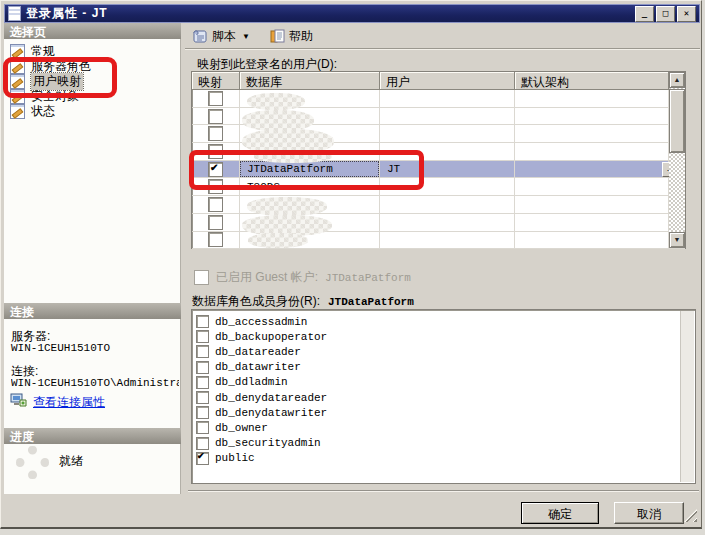 Image resolution: width=705 pixels, height=535 pixels. Describe the element at coordinates (95, 383) in the screenshot. I see `login-connection-value: WIN-1CEUH1510TO\Administrat` at that location.